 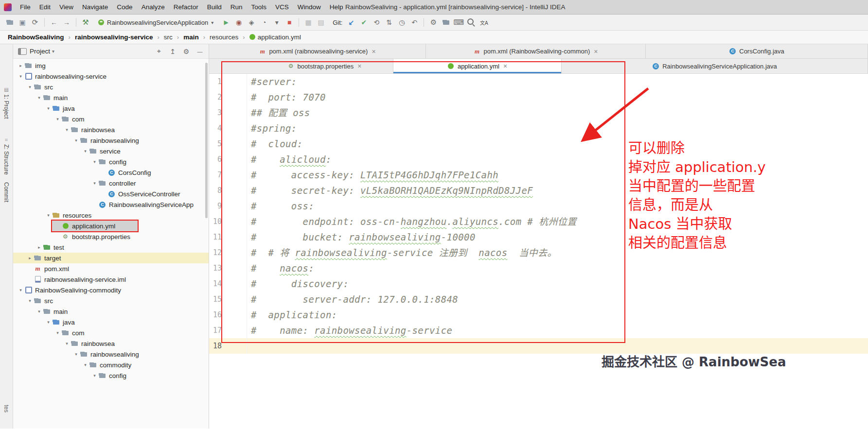 What do you see at coordinates (325, 66) in the screenshot?
I see `tab-bootstrap-properties: bootstrap.properties×` at bounding box center [325, 66].